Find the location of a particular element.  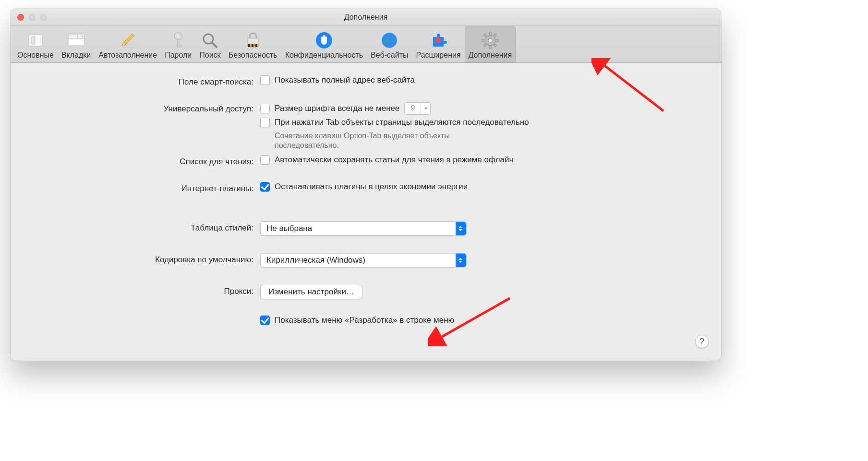

key-icon is located at coordinates (178, 40).